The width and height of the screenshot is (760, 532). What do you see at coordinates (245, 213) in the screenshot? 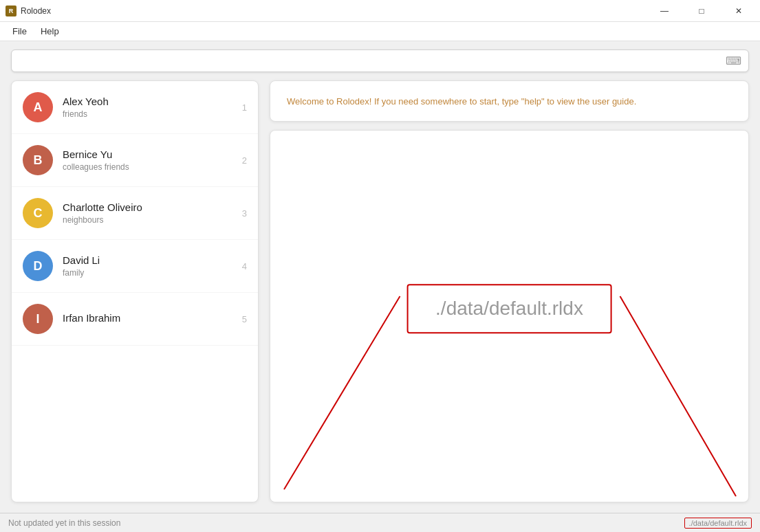
I see `contact-number: 3` at bounding box center [245, 213].